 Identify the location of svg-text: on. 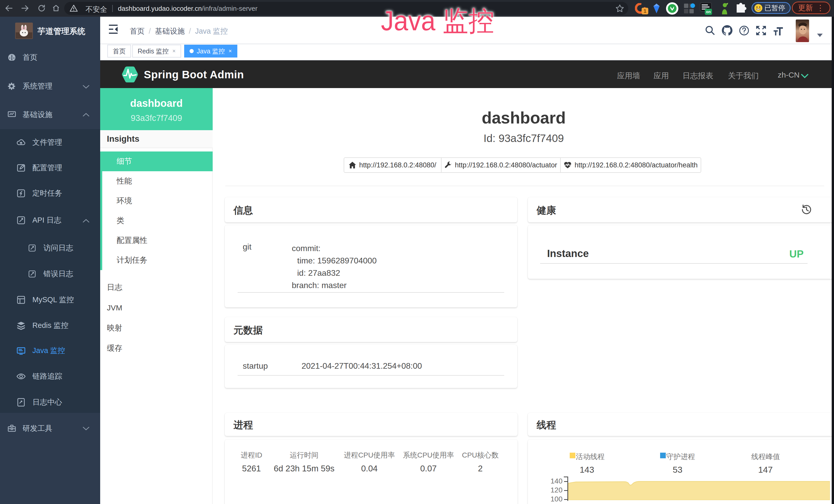
(708, 12).